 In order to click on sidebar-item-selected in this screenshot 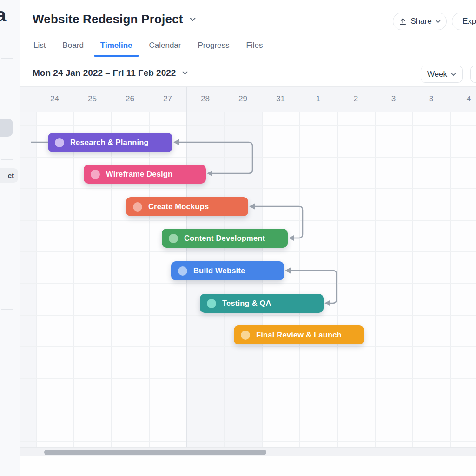, I will do `click(7, 127)`.